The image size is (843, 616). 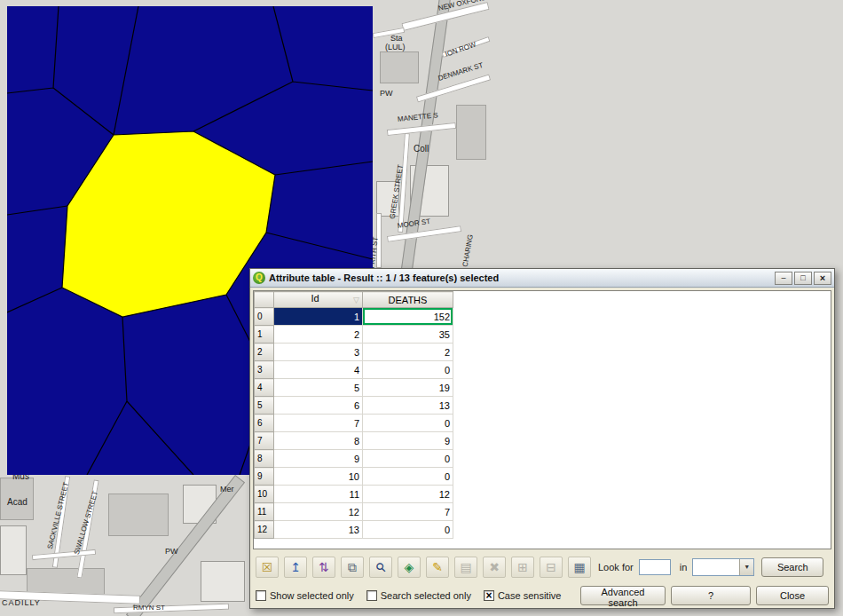 I want to click on cell-deaths: 9, so click(x=408, y=441).